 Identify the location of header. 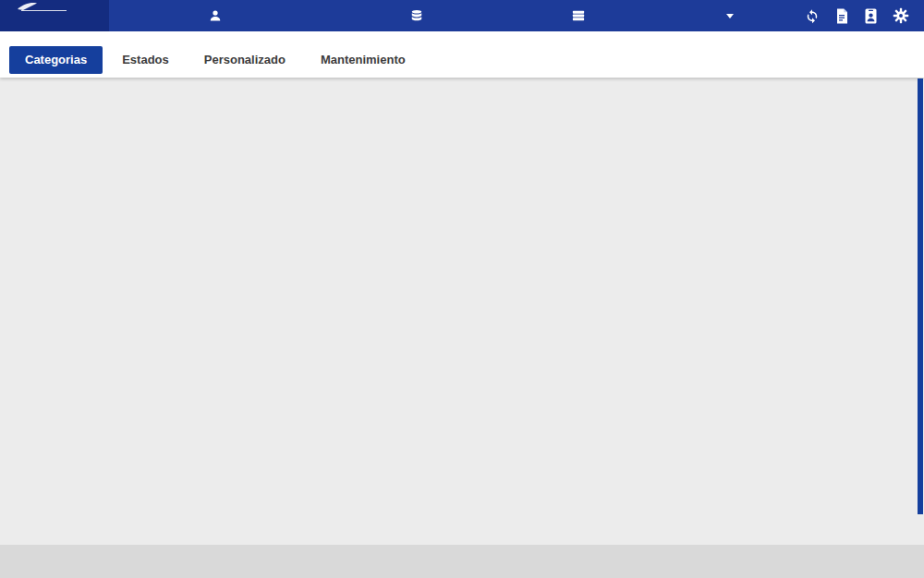
(462, 16).